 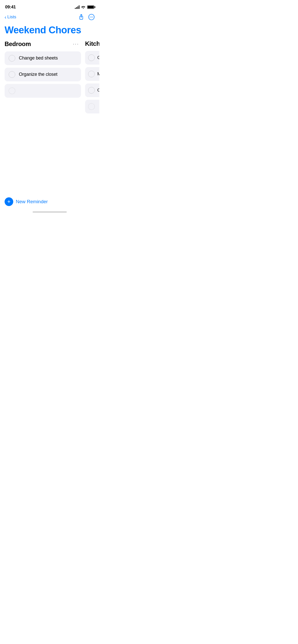 I want to click on bedroom-column-header: Bedroom ···, so click(x=43, y=44).